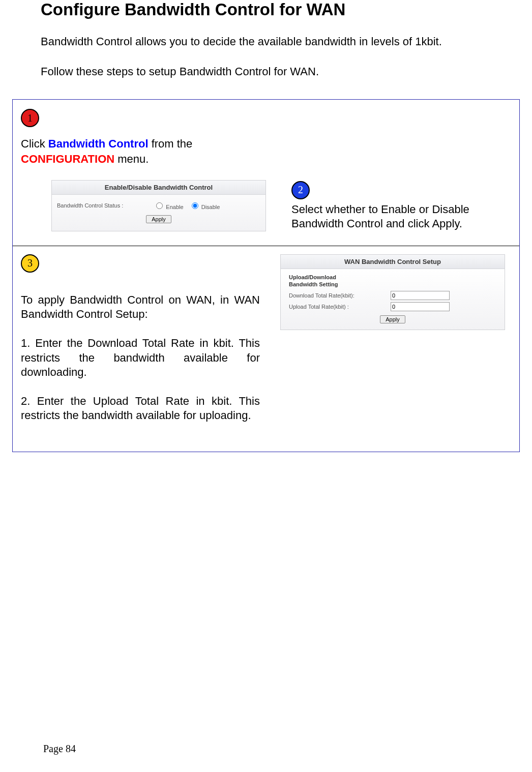 The image size is (532, 772). Describe the element at coordinates (35, 143) in the screenshot. I see `step-1-pre: Click` at that location.